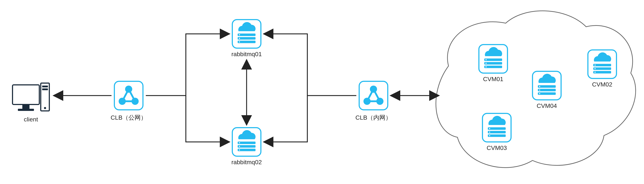 This screenshot has height=184, width=644. Describe the element at coordinates (602, 84) in the screenshot. I see `node-cvm02-label: CVM02` at that location.